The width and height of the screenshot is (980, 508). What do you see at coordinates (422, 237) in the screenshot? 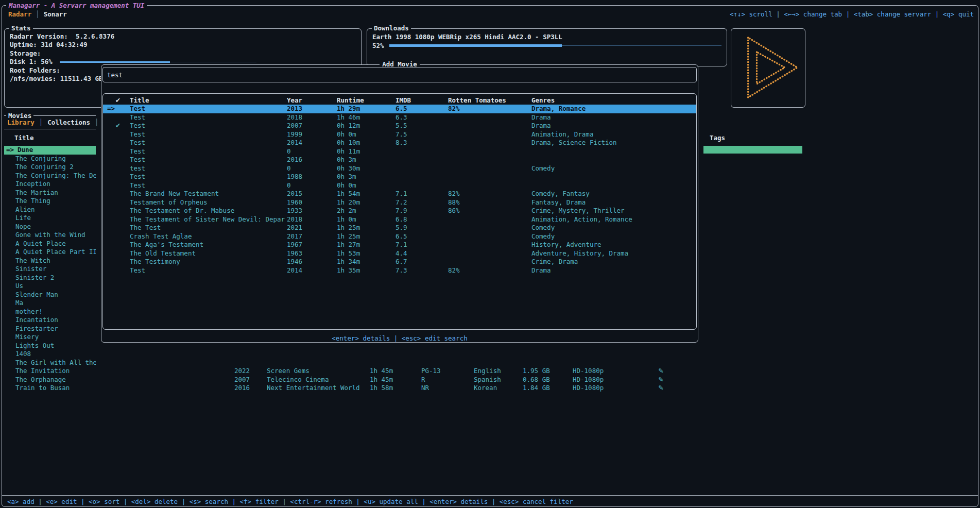
I see `cell-imdb: 6.5` at bounding box center [422, 237].